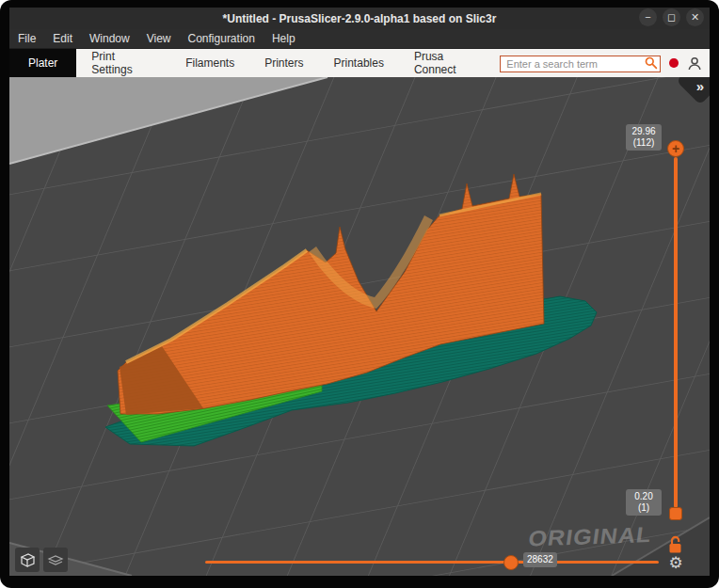  Describe the element at coordinates (210, 63) in the screenshot. I see `tab-filaments: Filaments` at that location.